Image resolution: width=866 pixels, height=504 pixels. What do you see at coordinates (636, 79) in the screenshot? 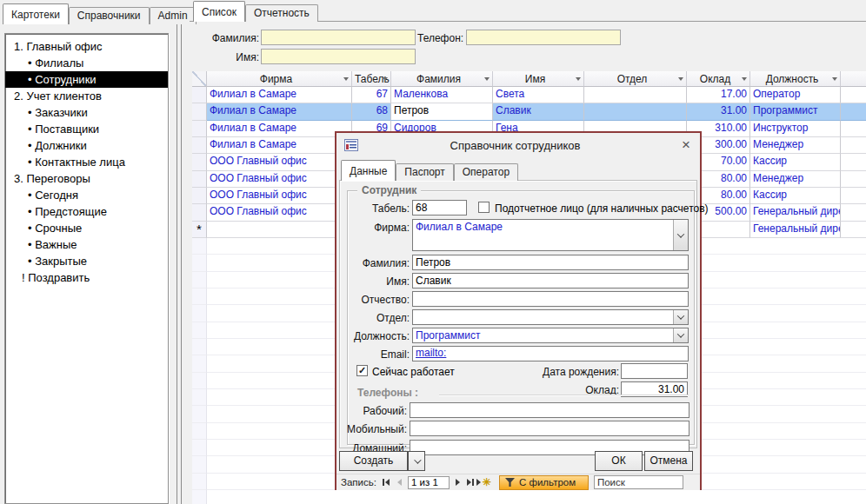
I see `column-header: Отдел` at bounding box center [636, 79].